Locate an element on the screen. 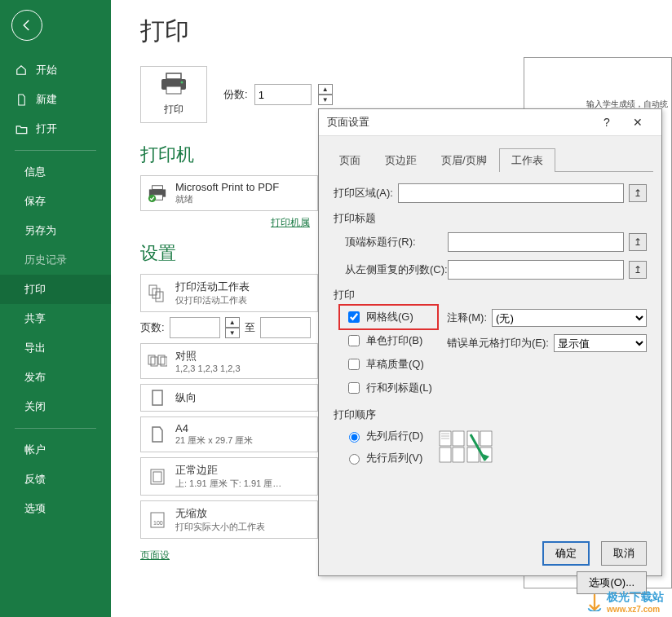 Image resolution: width=672 pixels, height=617 pixels. tab-headerfooter: 页眉/页脚 is located at coordinates (464, 160).